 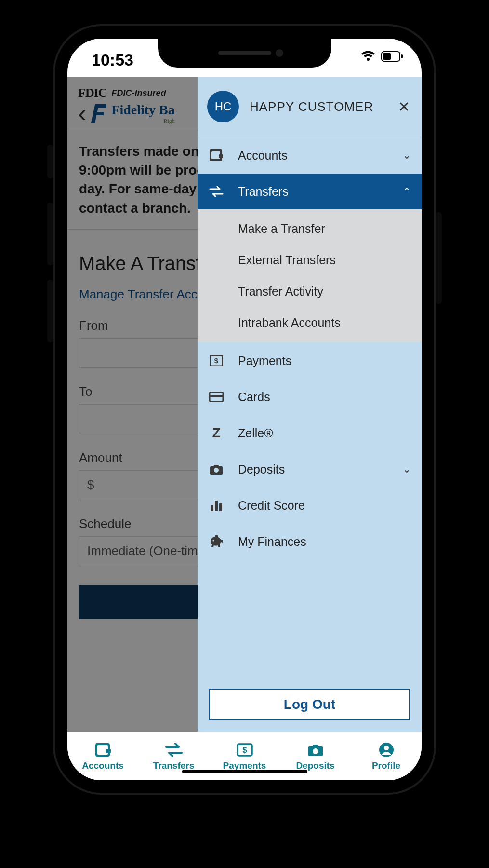 I want to click on card-icon, so click(x=216, y=397).